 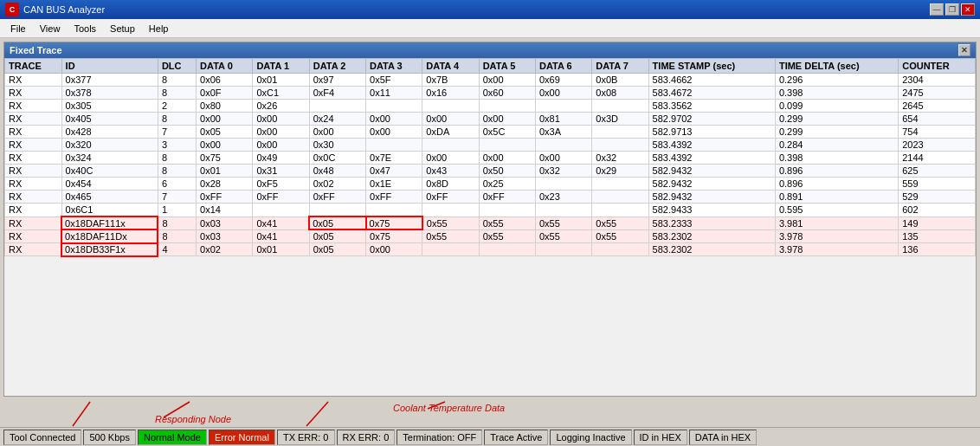 What do you see at coordinates (177, 132) in the screenshot?
I see `table-cell: 7` at bounding box center [177, 132].